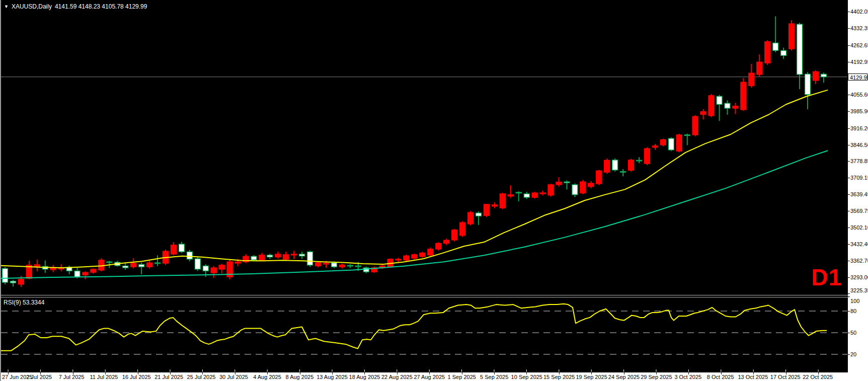 The height and width of the screenshot is (381, 868). What do you see at coordinates (859, 261) in the screenshot?
I see `price-axis-label: 3362.70` at bounding box center [859, 261].